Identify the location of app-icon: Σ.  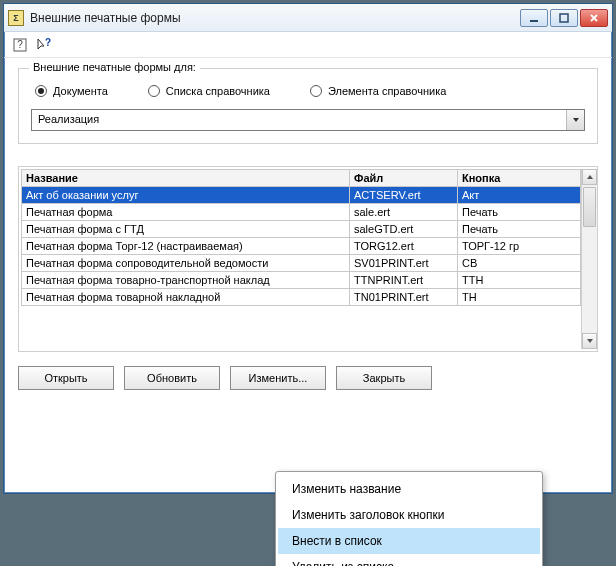
(16, 18).